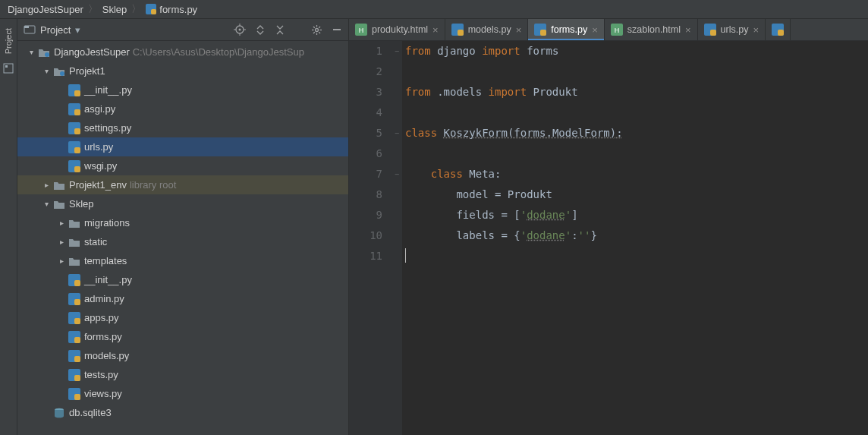 The width and height of the screenshot is (868, 435). Describe the element at coordinates (371, 153) in the screenshot. I see `line-number: 6` at that location.